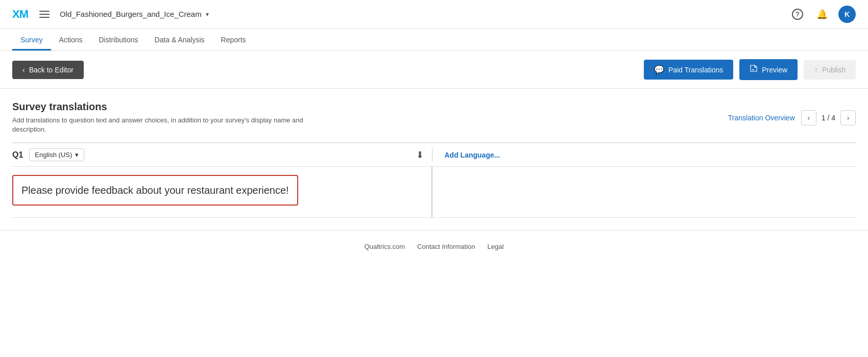 The image size is (868, 357). What do you see at coordinates (434, 14) in the screenshot?
I see `top-header: XM Old_Fashioned_Burgers_and_Ice_Cream ▾…` at bounding box center [434, 14].